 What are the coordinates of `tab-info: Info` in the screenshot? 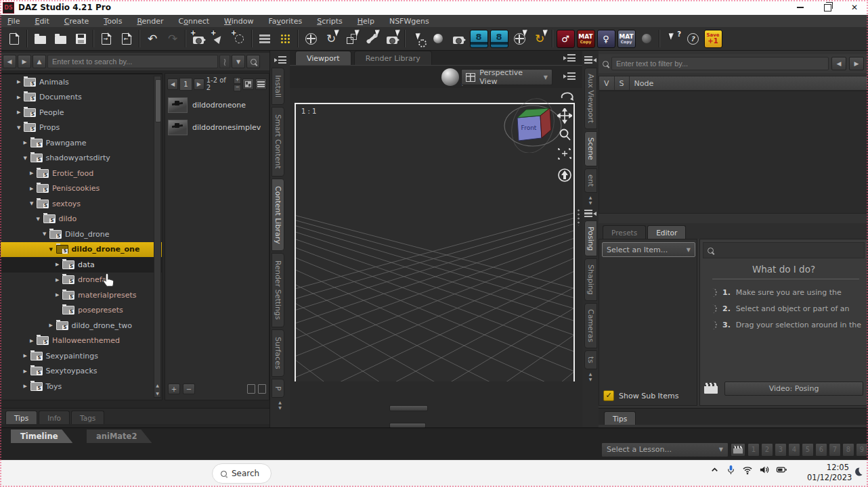 It's located at (54, 417).